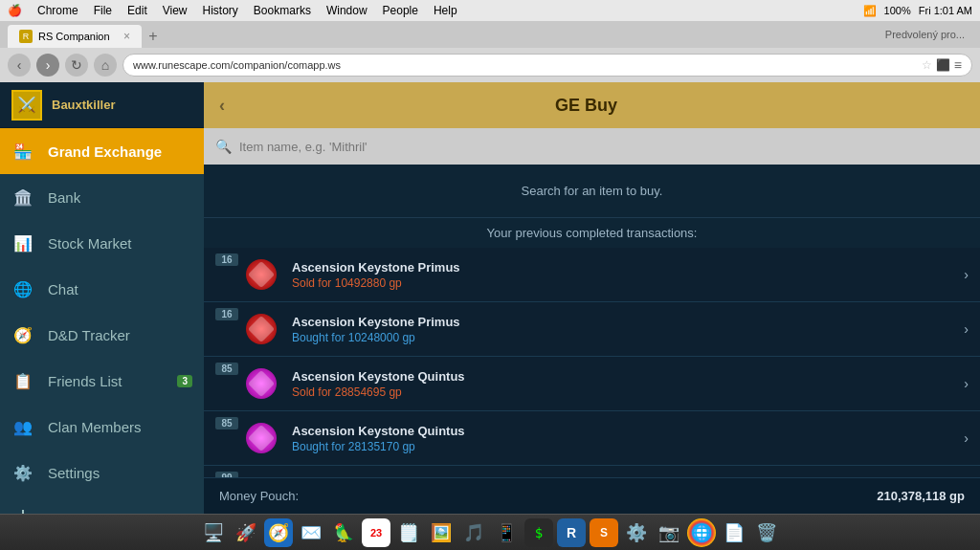 This screenshot has width=980, height=550. Describe the element at coordinates (138, 11) in the screenshot. I see `menu-edit: Edit` at that location.